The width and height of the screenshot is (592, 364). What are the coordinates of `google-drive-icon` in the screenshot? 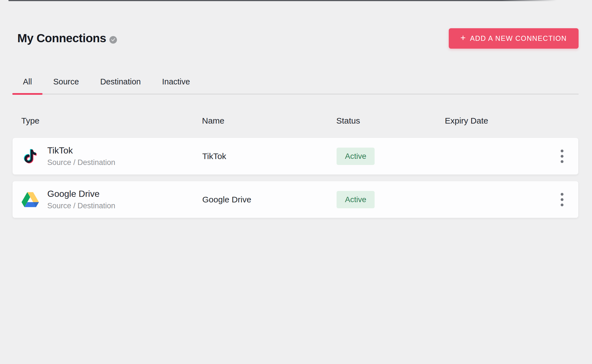 It's located at (30, 200).